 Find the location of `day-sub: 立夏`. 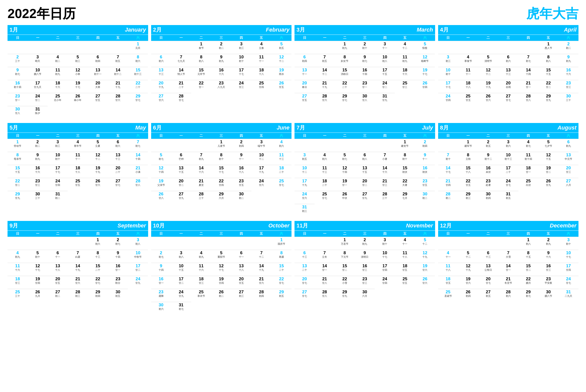

day-sub: 立夏 is located at coordinates (98, 146).